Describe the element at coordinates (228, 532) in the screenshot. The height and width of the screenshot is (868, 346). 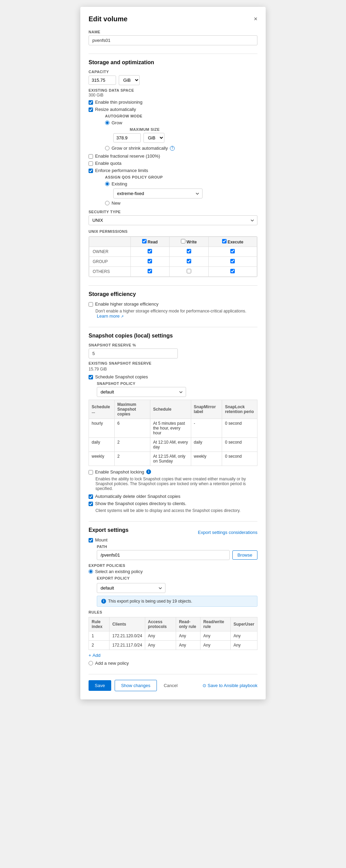
I see `export-considerations-link: Export settings considerations` at that location.